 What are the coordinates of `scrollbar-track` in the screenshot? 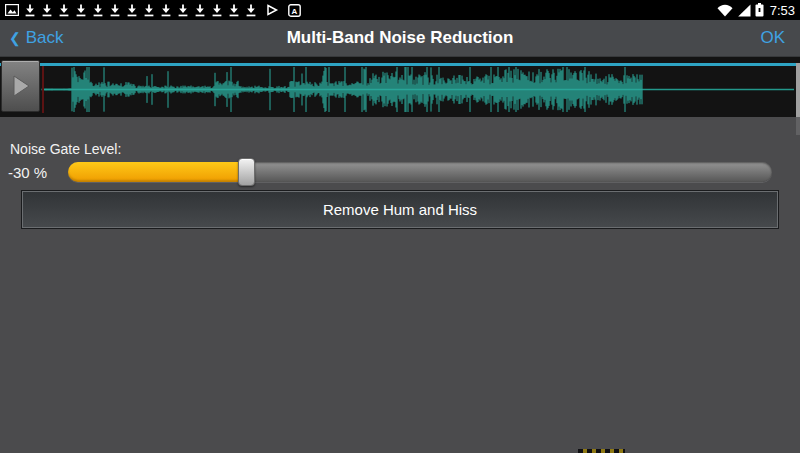 It's located at (798, 126).